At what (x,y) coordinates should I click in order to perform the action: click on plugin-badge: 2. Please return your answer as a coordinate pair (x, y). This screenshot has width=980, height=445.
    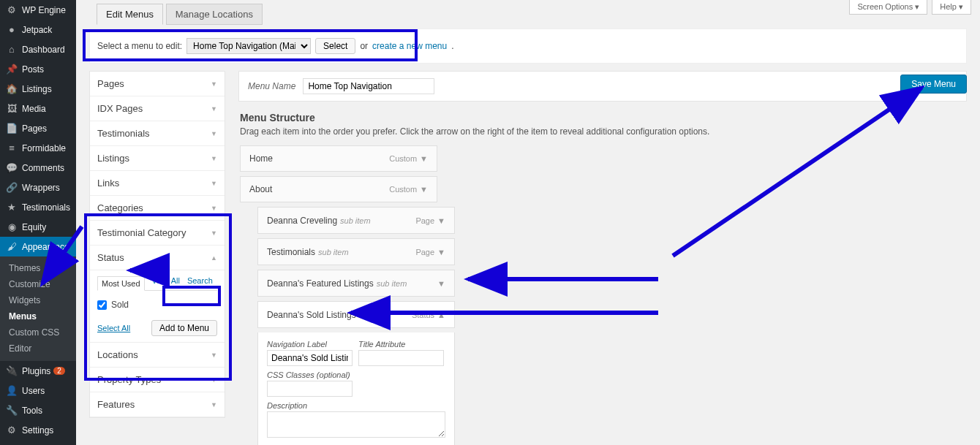
    Looking at the image, I should click on (59, 371).